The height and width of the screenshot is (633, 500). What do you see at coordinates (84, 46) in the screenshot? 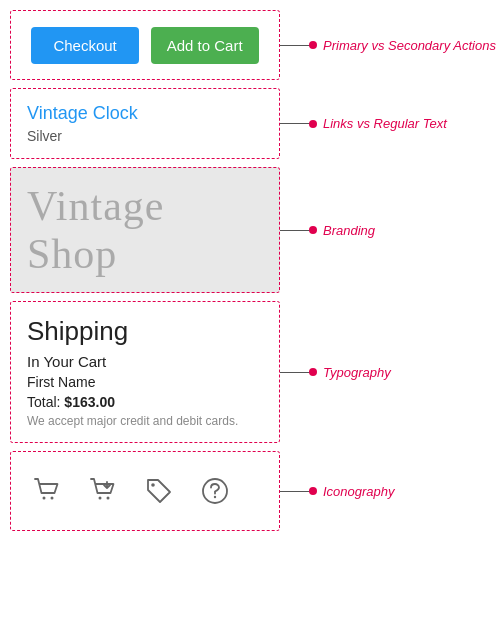
I see `checkout-button: Checkout` at bounding box center [84, 46].